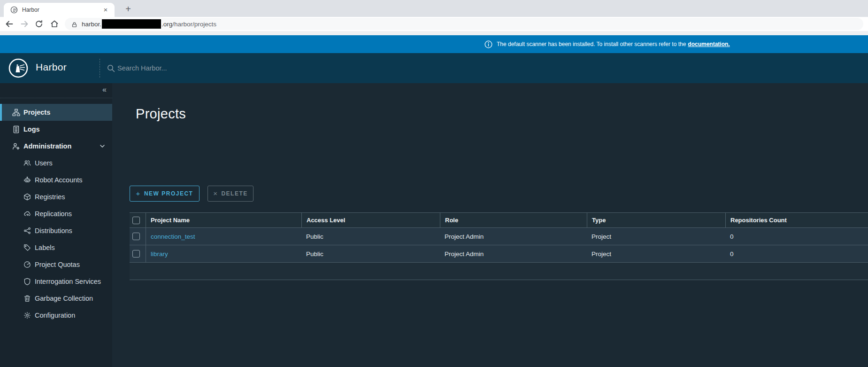  Describe the element at coordinates (16, 147) in the screenshot. I see `administration-icon` at that location.